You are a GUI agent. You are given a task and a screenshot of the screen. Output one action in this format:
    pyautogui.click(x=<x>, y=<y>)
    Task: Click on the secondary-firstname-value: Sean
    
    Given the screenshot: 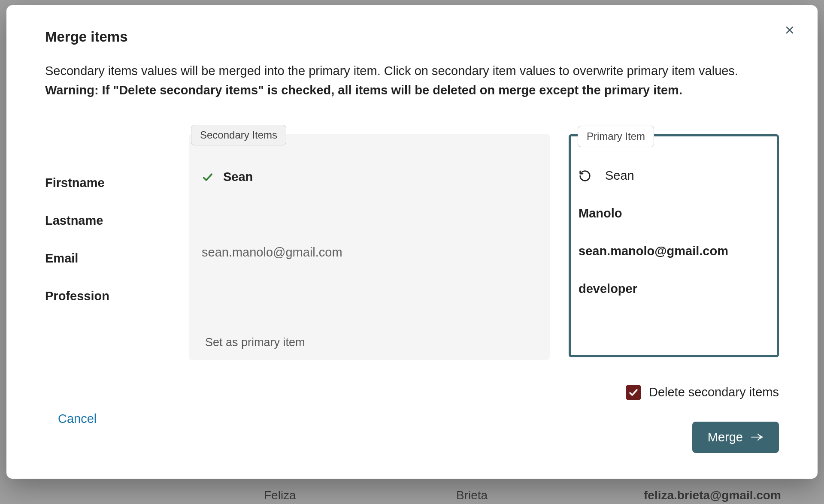 What is the action you would take?
    pyautogui.click(x=238, y=177)
    